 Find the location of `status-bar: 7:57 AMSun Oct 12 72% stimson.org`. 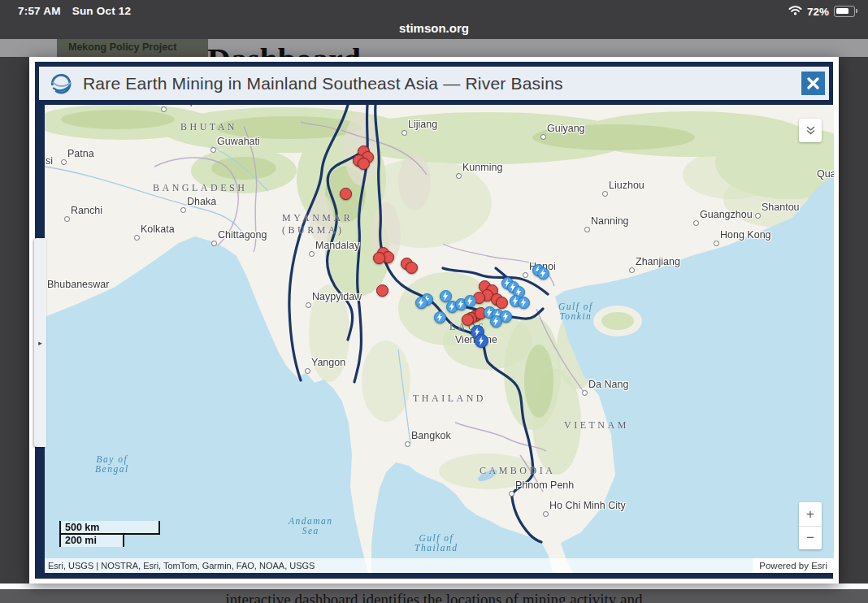

status-bar: 7:57 AMSun Oct 12 72% stimson.org is located at coordinates (434, 20).